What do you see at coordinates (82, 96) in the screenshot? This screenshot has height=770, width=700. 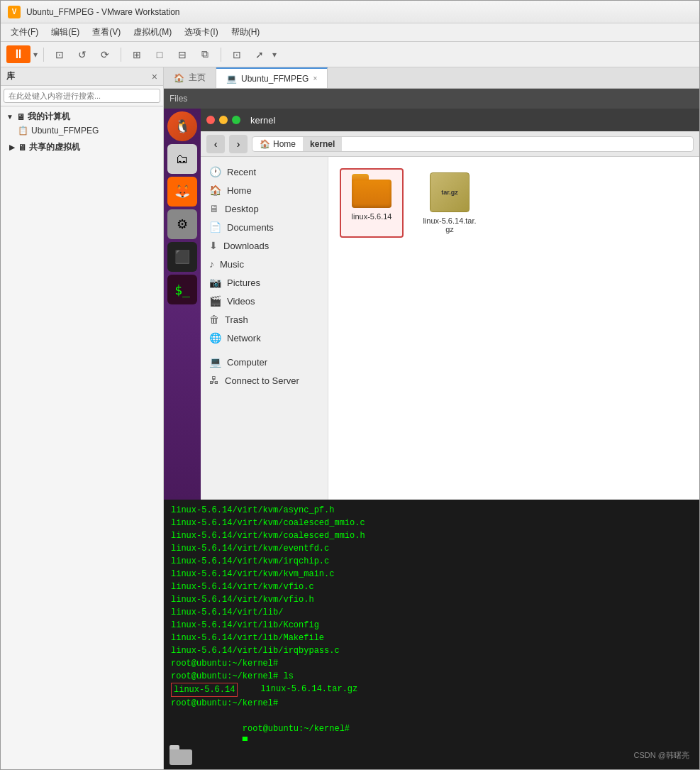 I see `search-input` at bounding box center [82, 96].